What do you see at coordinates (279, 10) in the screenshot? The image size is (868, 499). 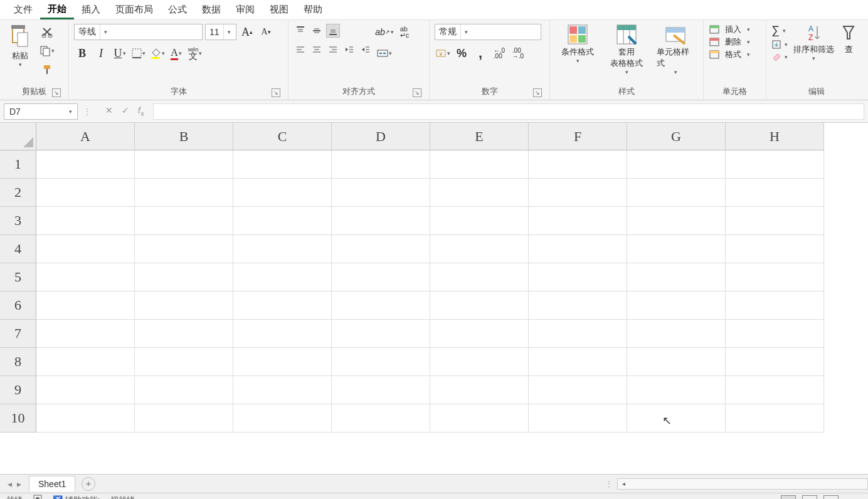 I see `menu-view: 视图` at bounding box center [279, 10].